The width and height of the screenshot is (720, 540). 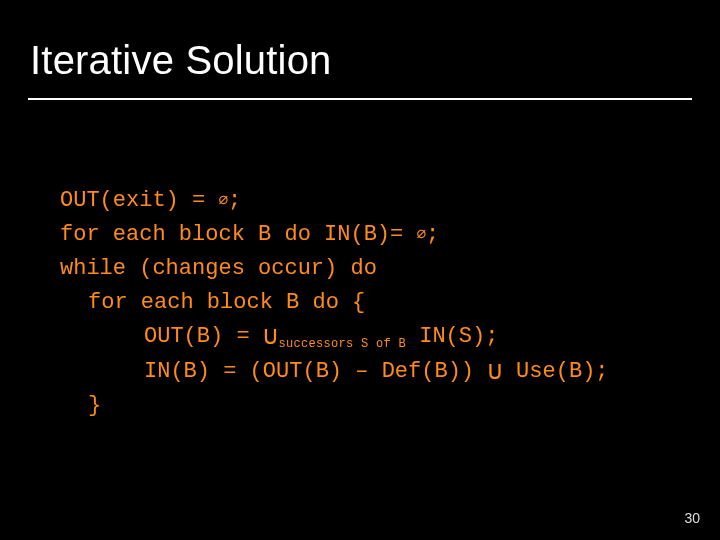 What do you see at coordinates (238, 234) in the screenshot?
I see `code-text: for each block B do IN(B)=` at bounding box center [238, 234].